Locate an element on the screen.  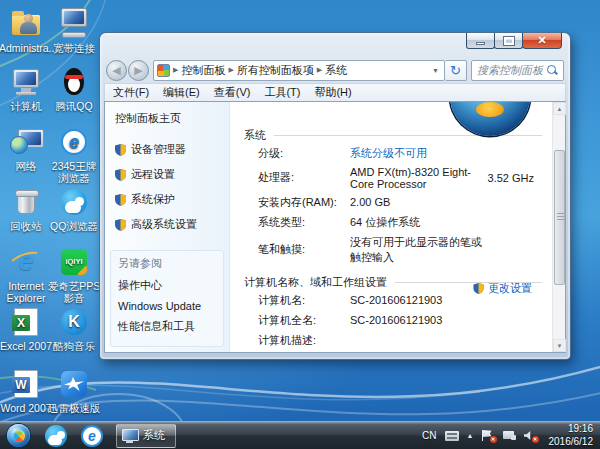
desktop-icon-internet-explorer: e Internet Explorer is located at coordinates (26, 275).